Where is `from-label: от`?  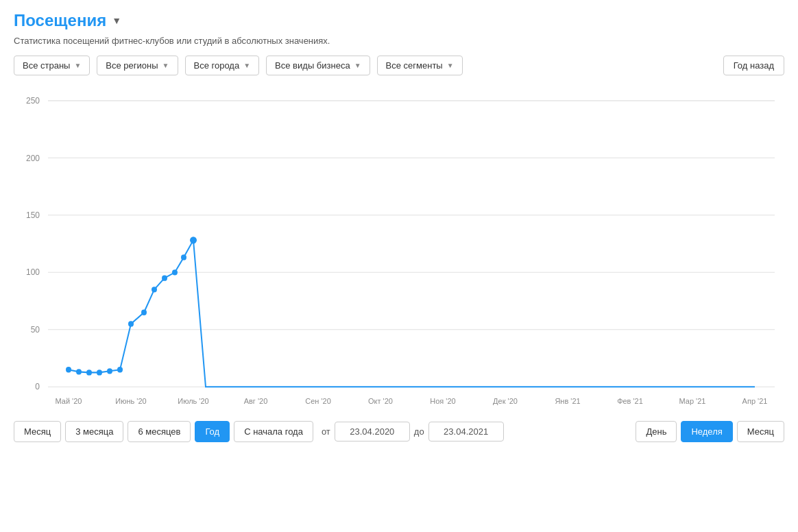
from-label: от is located at coordinates (326, 432).